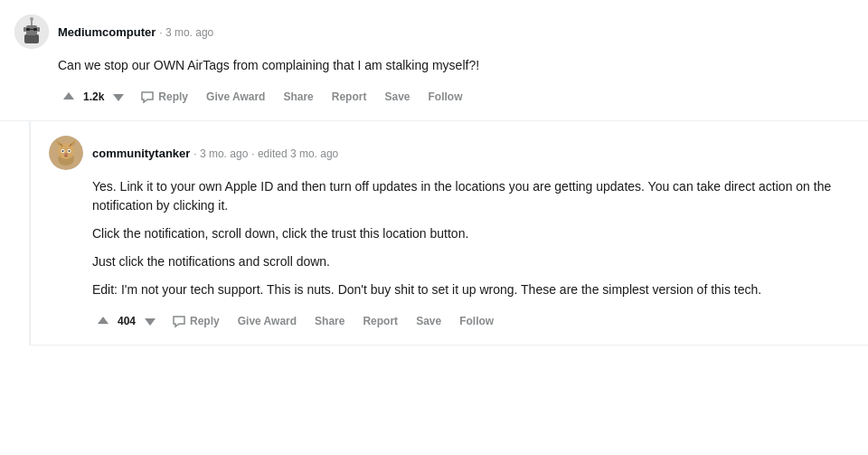  What do you see at coordinates (268, 321) in the screenshot?
I see `give-award-button-2: Give Award` at bounding box center [268, 321].